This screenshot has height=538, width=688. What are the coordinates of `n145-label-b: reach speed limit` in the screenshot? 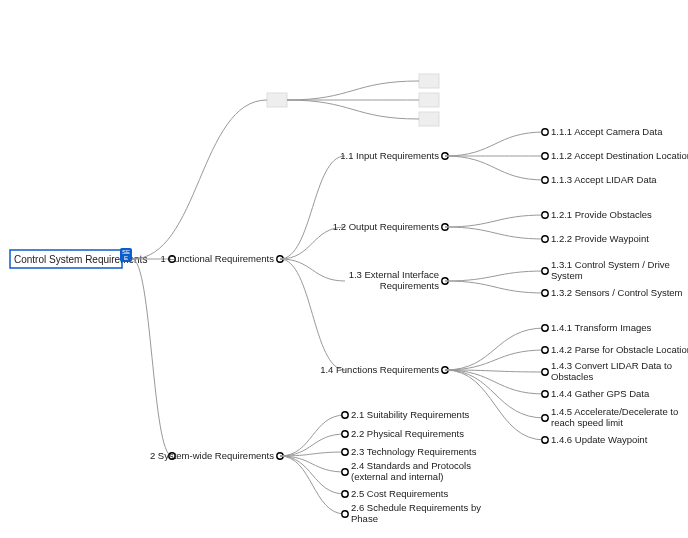 It's located at (587, 422).